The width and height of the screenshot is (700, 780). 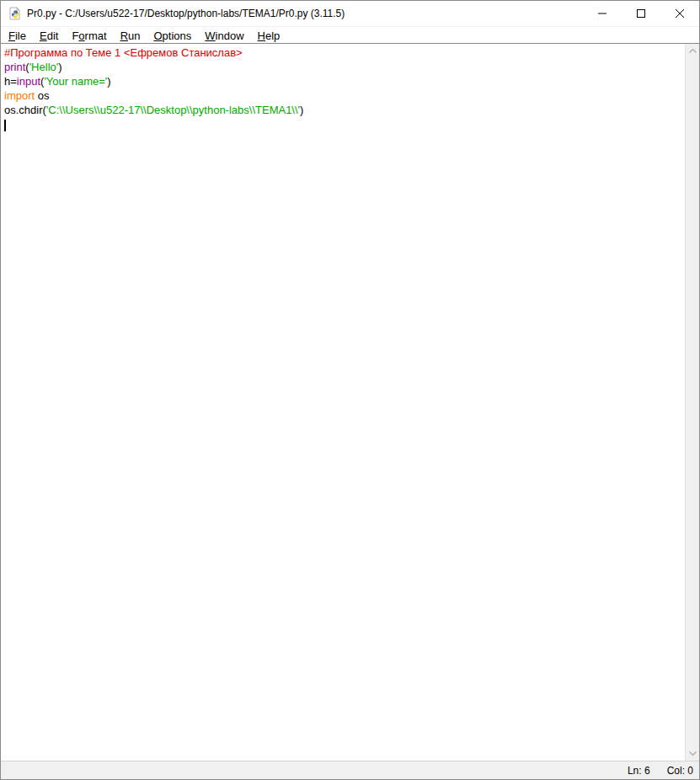 What do you see at coordinates (639, 771) in the screenshot?
I see `status-line-number: Ln: 6` at bounding box center [639, 771].